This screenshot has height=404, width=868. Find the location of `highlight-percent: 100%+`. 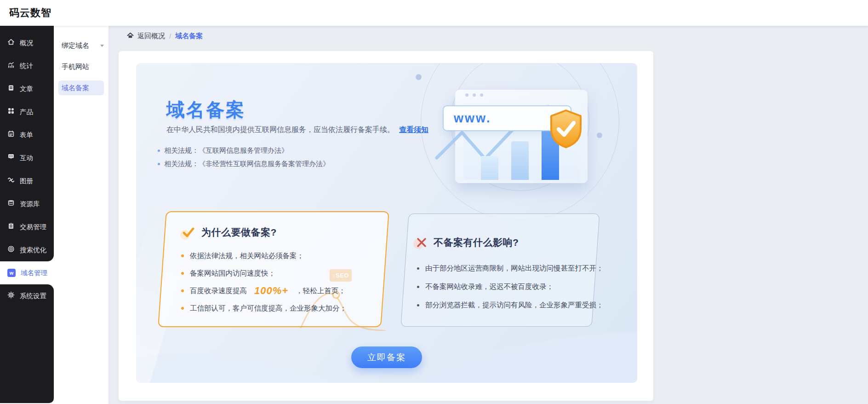

highlight-percent: 100%+ is located at coordinates (271, 291).